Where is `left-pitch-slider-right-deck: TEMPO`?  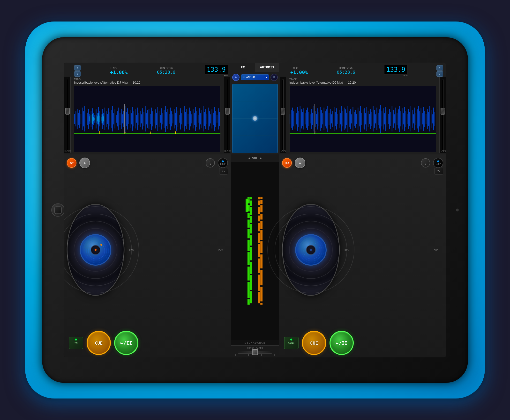 left-pitch-slider-right-deck: TEMPO is located at coordinates (283, 115).